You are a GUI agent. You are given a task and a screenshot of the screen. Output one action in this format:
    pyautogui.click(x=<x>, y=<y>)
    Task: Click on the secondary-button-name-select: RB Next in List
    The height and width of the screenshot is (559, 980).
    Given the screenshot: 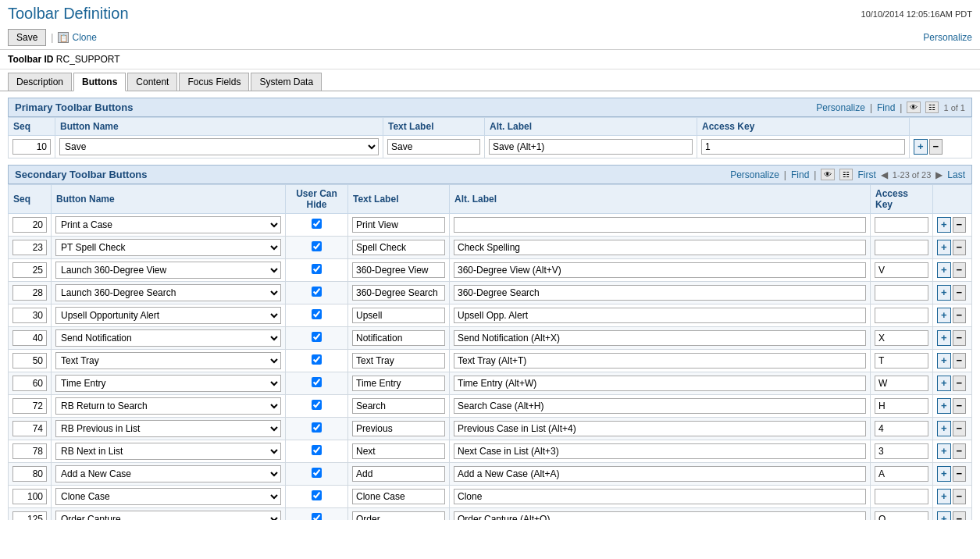 What is the action you would take?
    pyautogui.click(x=169, y=451)
    